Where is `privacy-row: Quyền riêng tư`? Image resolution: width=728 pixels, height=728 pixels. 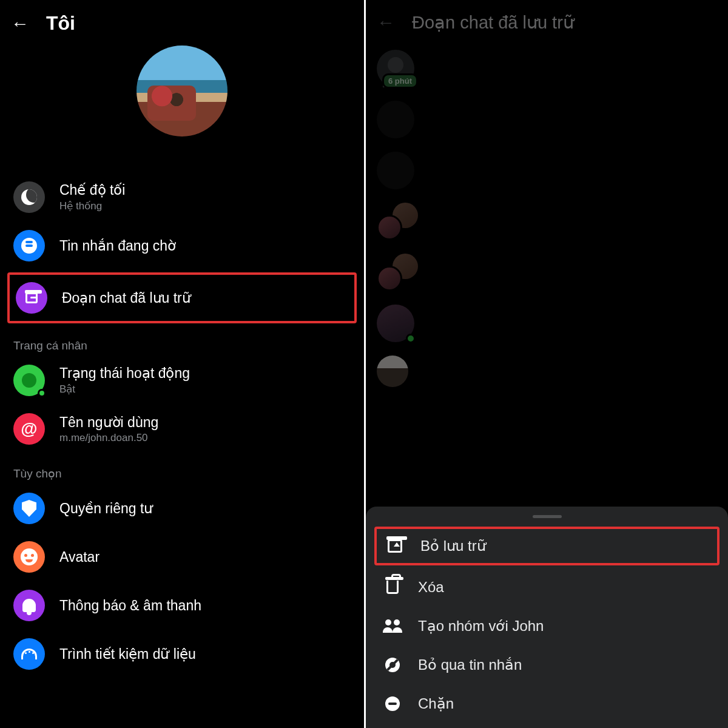 privacy-row: Quyền riêng tư is located at coordinates (182, 508).